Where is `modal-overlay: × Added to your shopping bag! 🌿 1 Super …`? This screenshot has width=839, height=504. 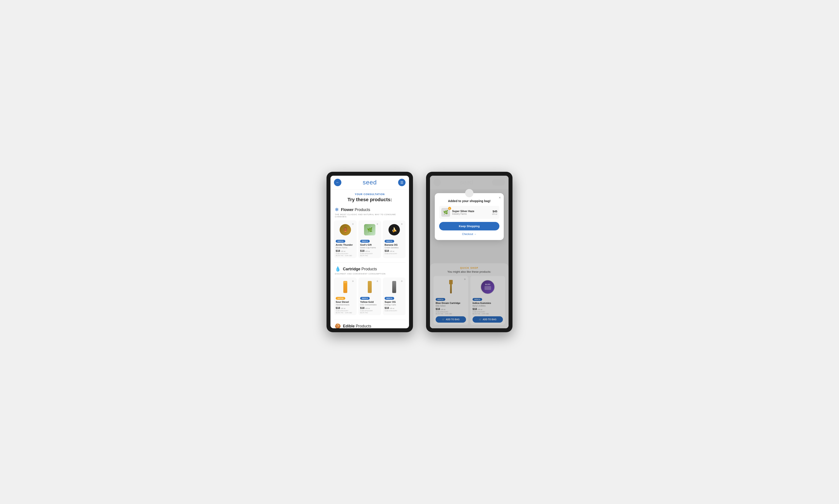 modal-overlay: × Added to your shopping bag! 🌿 1 Super … is located at coordinates (469, 252).